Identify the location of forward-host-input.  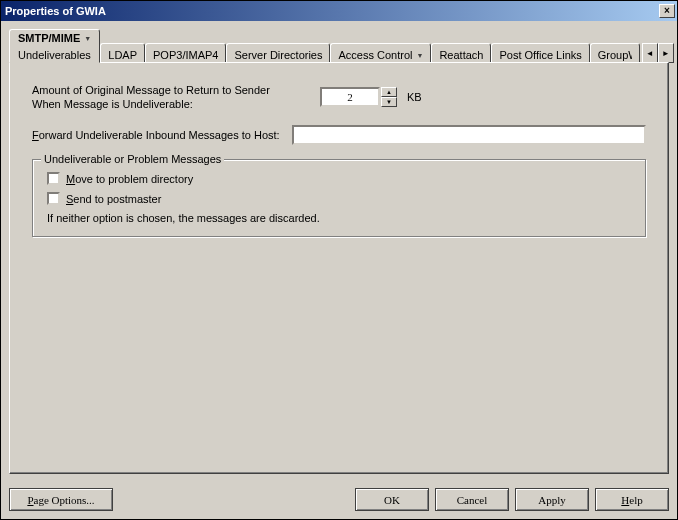
(469, 135).